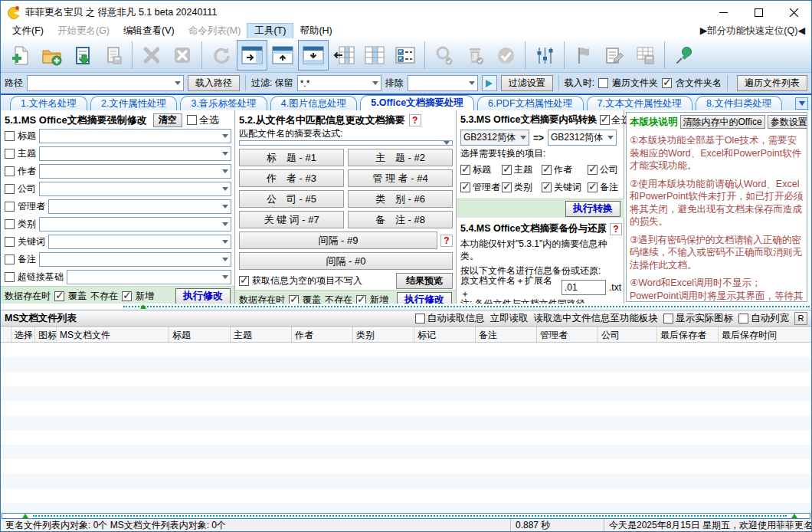 This screenshot has width=812, height=532. I want to click on select-all-53-checkbox, so click(605, 120).